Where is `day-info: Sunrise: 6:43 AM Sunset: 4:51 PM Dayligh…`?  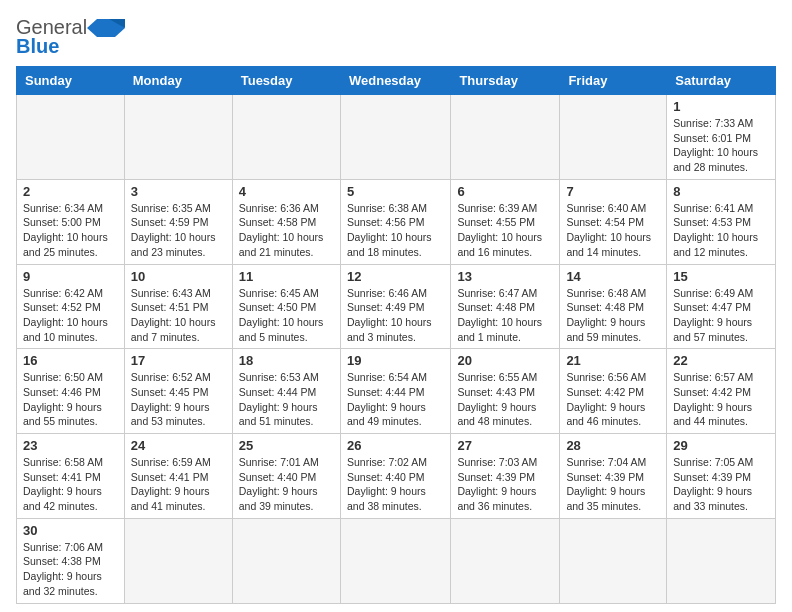 day-info: Sunrise: 6:43 AM Sunset: 4:51 PM Dayligh… is located at coordinates (178, 316).